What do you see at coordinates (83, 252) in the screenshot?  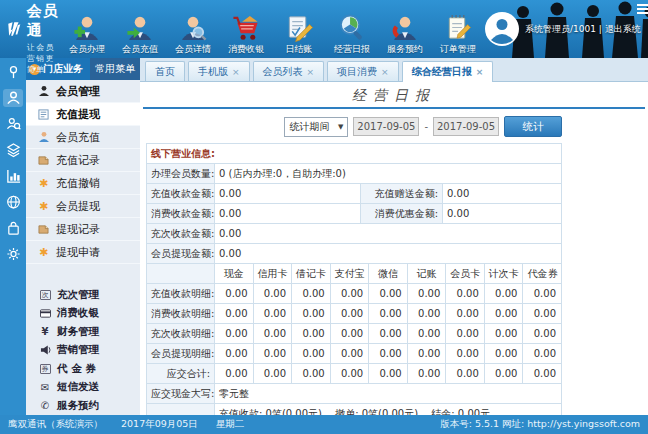 I see `sidebar-item-withdraw-apply: ✱ 提现申请` at bounding box center [83, 252].